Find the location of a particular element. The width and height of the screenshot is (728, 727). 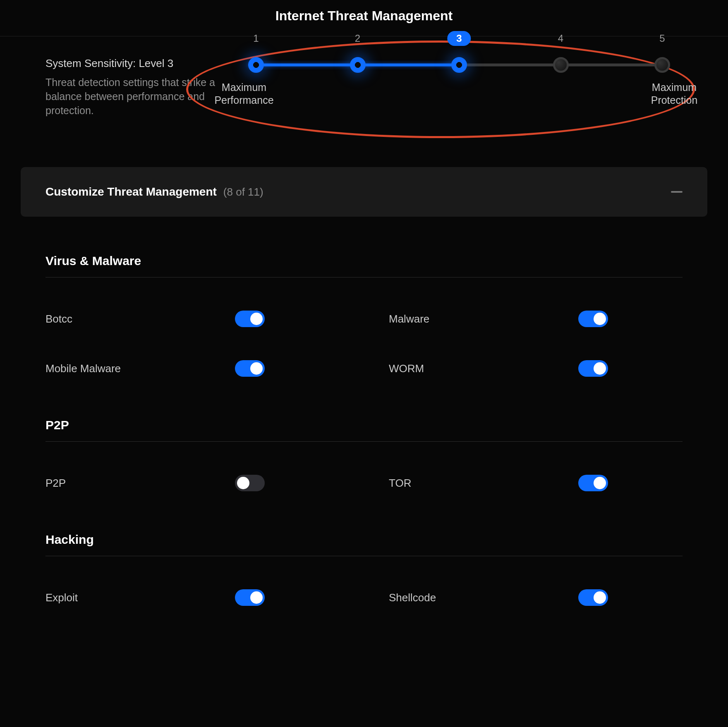

toggle-shellcode is located at coordinates (593, 598).